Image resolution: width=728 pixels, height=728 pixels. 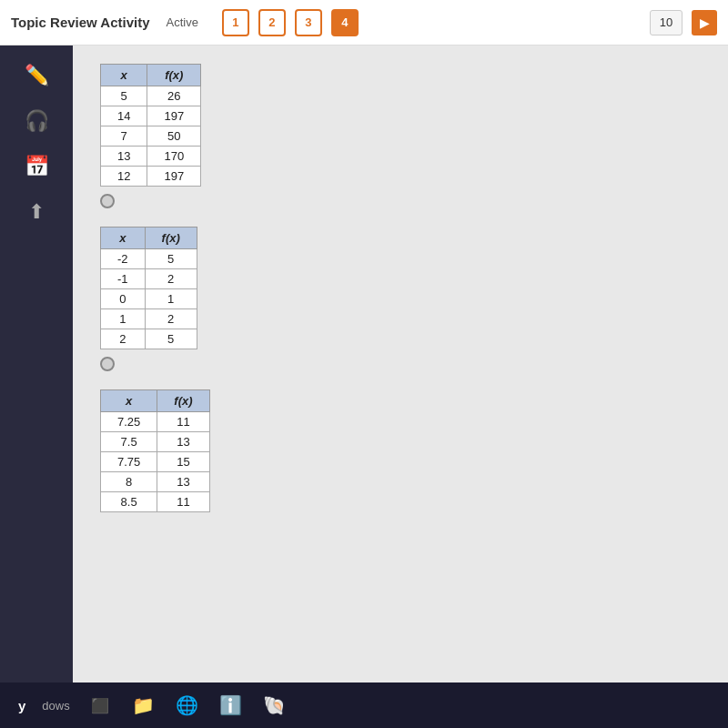 I want to click on table-cell: 7.5, so click(x=129, y=442).